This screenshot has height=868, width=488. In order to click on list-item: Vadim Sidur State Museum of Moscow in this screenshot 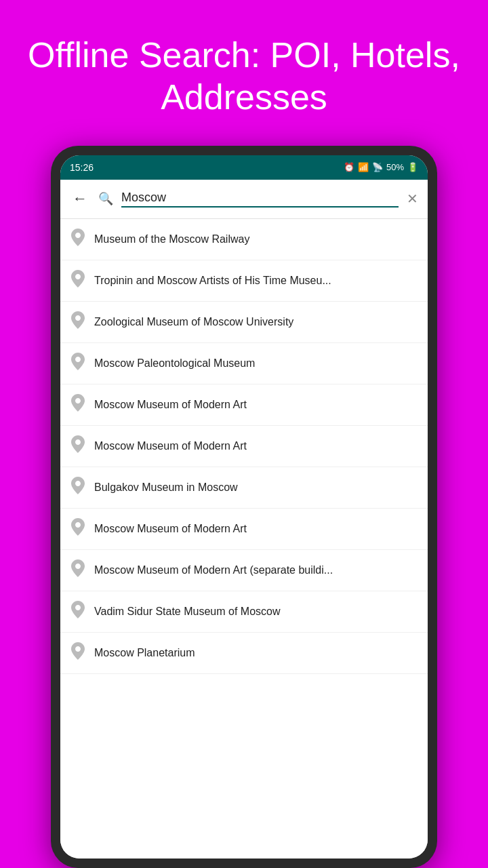, I will do `click(244, 612)`.